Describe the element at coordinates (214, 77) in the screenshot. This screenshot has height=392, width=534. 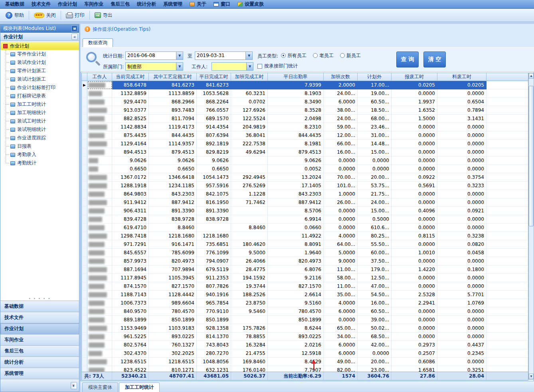
I see `column-header-3: 平日完成工时` at that location.